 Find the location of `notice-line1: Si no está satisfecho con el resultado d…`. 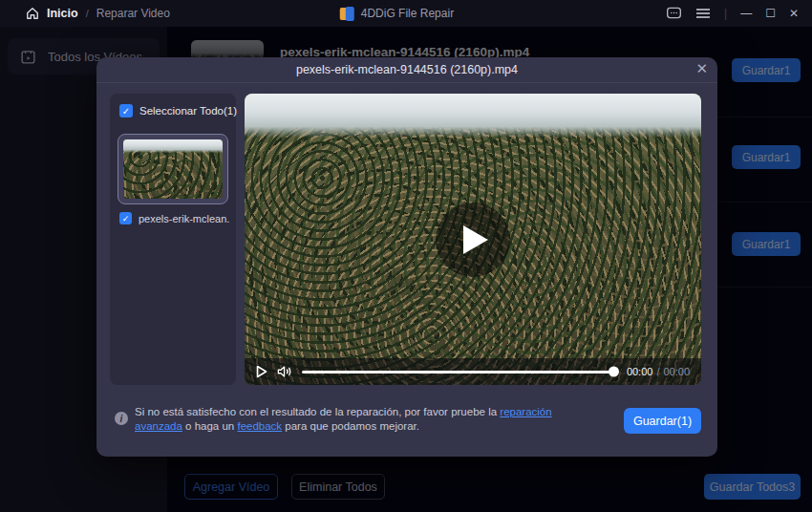

notice-line1: Si no está satisfecho con el resultado d… is located at coordinates (317, 412).